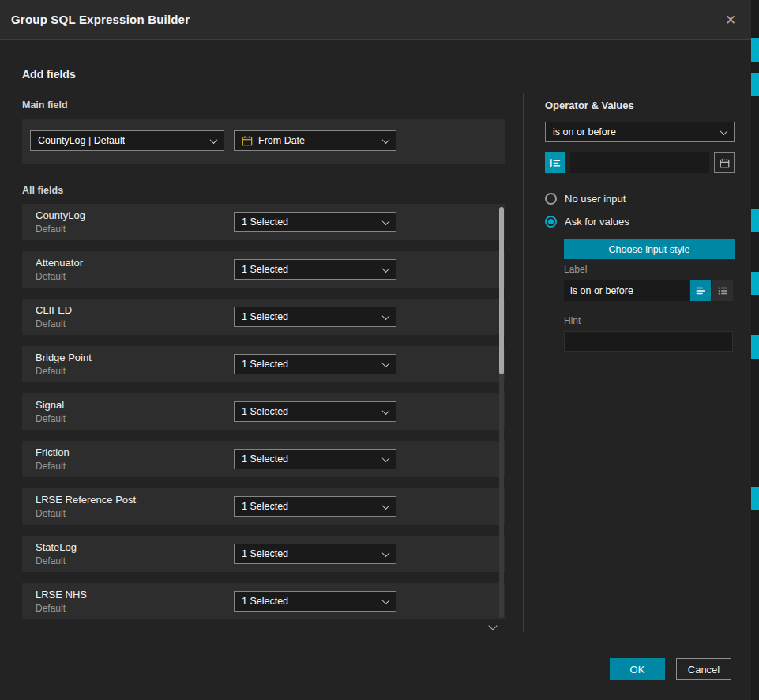 This screenshot has width=759, height=700. I want to click on field-row: LRSE Reference Post Default 1 Selected, so click(264, 506).